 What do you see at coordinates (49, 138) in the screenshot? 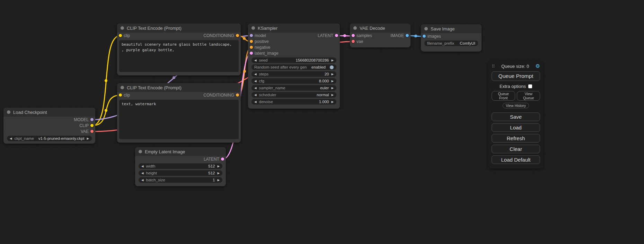
I see `ckpt-name-widget: ◀ ckpt_name v1-5-pruned-emaonly.ckpt ▶` at bounding box center [49, 138].